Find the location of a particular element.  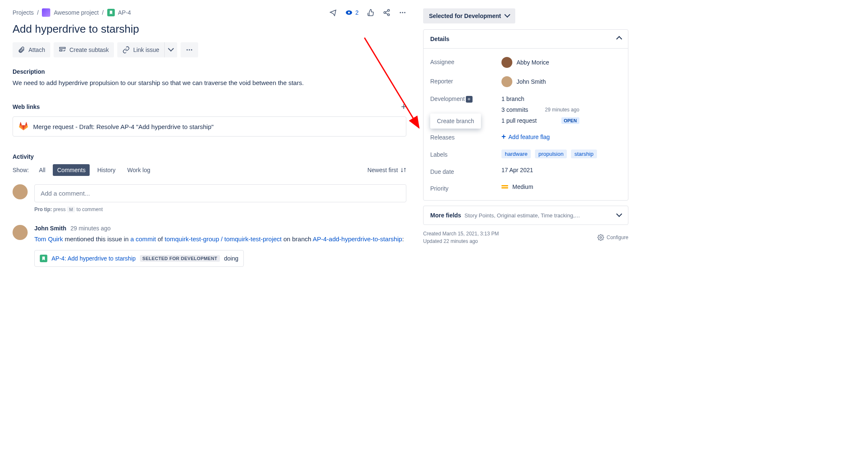

labels-label: Labels is located at coordinates (466, 154).